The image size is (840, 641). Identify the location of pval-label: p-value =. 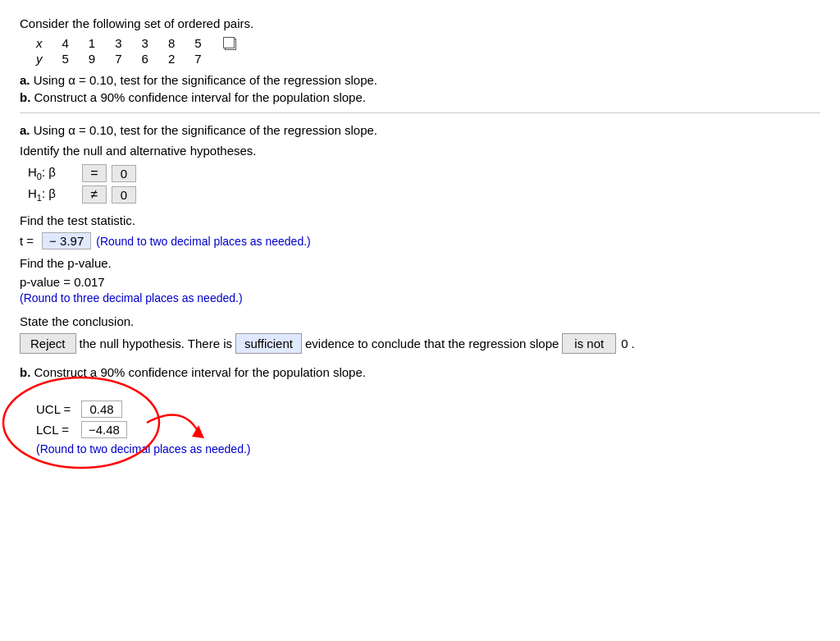
(45, 282).